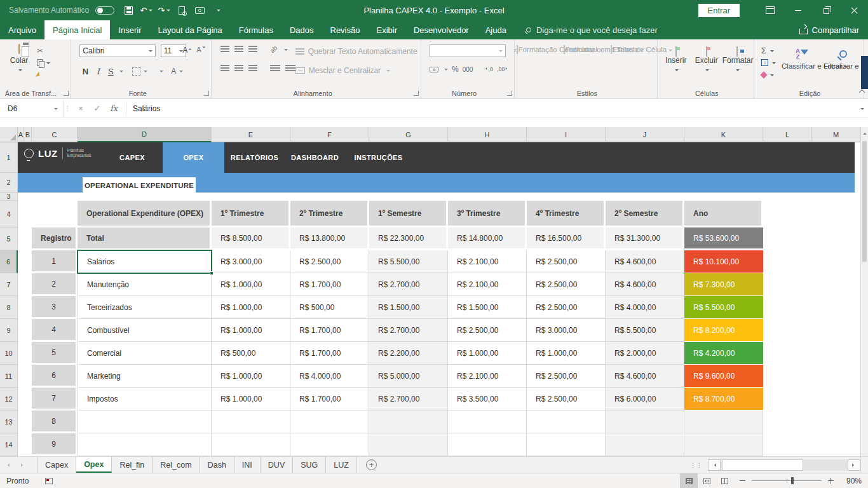 This screenshot has height=488, width=868. Describe the element at coordinates (217, 465) in the screenshot. I see `sheet-tab-dash: Dash` at that location.